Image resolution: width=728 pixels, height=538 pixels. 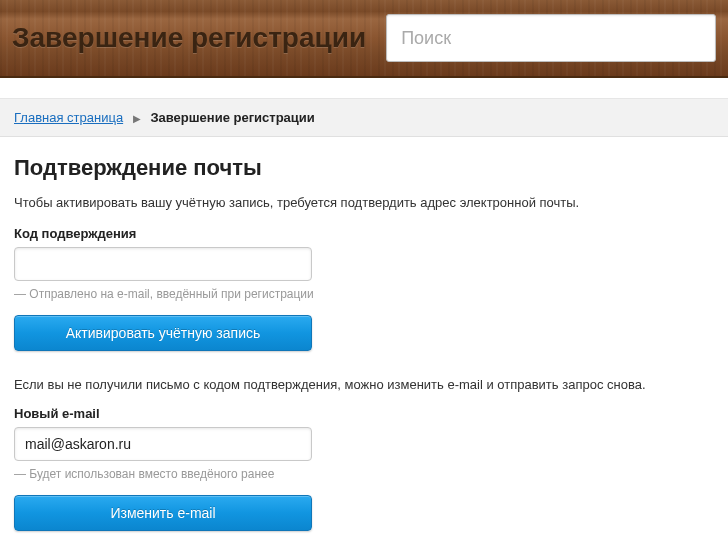 What do you see at coordinates (364, 168) in the screenshot?
I see `section-heading: Подтверждение почты` at bounding box center [364, 168].